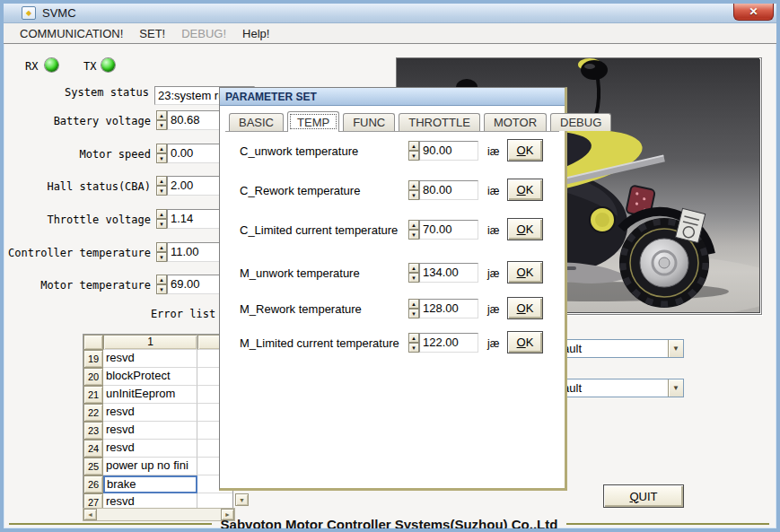  What do you see at coordinates (313, 122) in the screenshot?
I see `tab-temp: TEMP` at bounding box center [313, 122].